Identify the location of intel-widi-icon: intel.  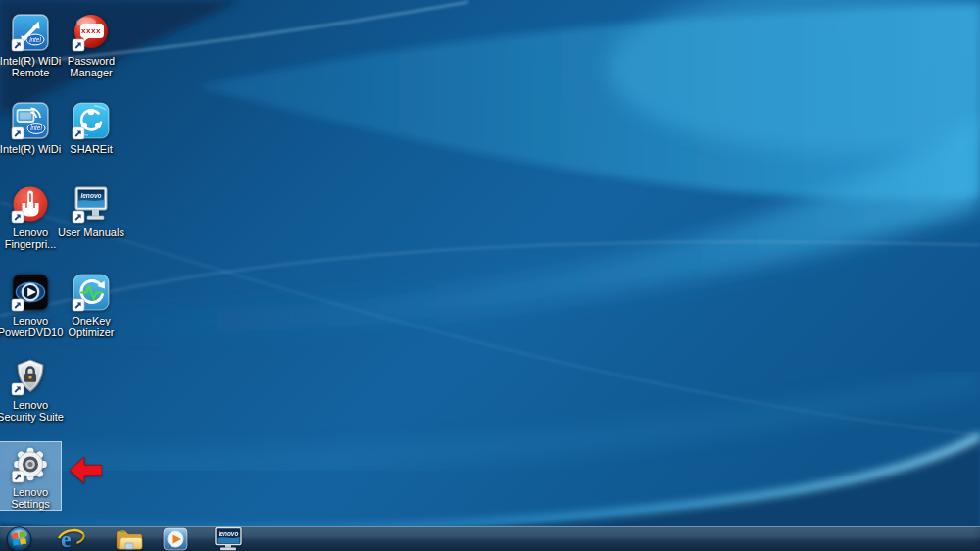
(30, 121).